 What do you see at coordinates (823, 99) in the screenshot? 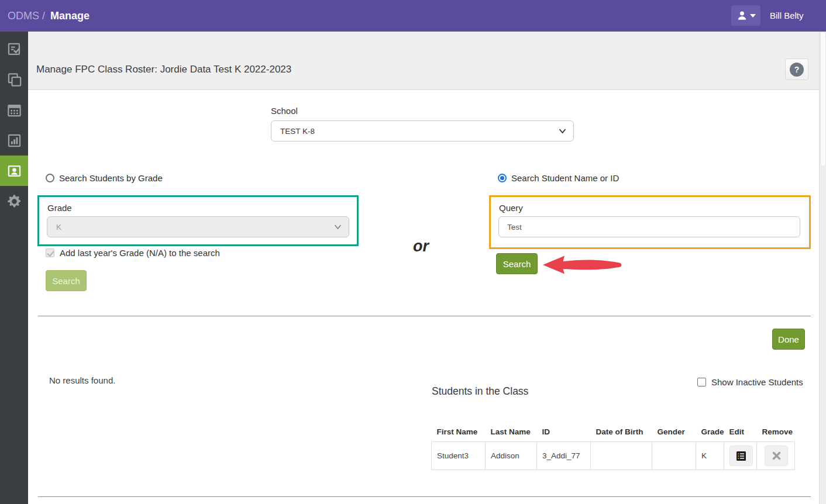
I see `scrollbar-thumb` at bounding box center [823, 99].